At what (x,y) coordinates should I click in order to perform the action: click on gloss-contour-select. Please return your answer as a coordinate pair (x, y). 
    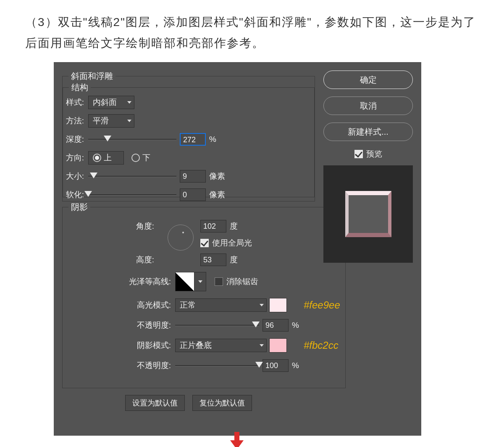
    Looking at the image, I should click on (200, 282).